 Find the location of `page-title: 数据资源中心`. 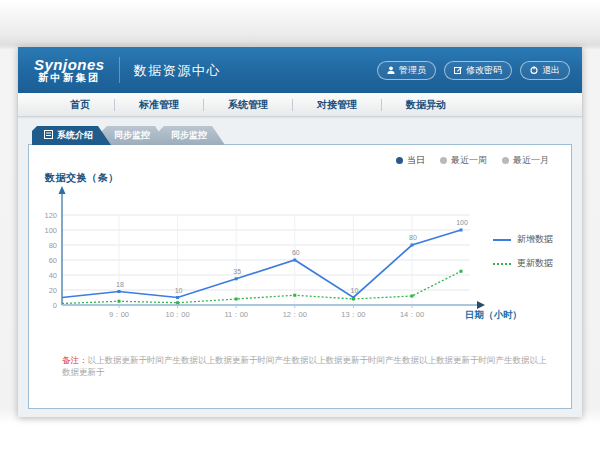

page-title: 数据资源中心 is located at coordinates (178, 70).